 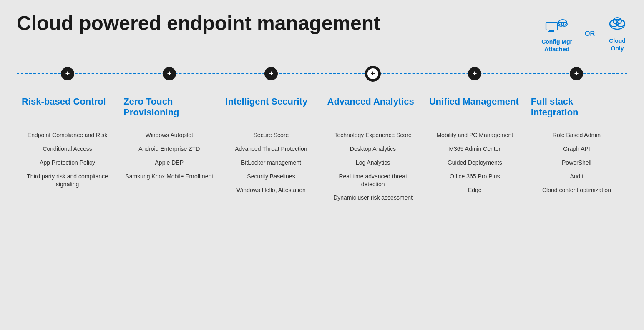 I want to click on column-items-zero-touch-provisioning: Windows AutopilotAndroid Enterprise ZTDA…, so click(x=169, y=156).